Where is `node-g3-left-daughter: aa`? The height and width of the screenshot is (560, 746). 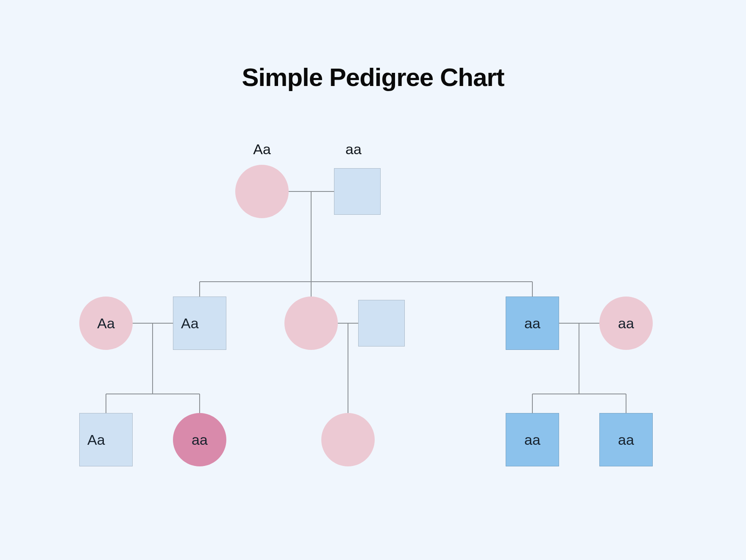
node-g3-left-daughter: aa is located at coordinates (200, 440).